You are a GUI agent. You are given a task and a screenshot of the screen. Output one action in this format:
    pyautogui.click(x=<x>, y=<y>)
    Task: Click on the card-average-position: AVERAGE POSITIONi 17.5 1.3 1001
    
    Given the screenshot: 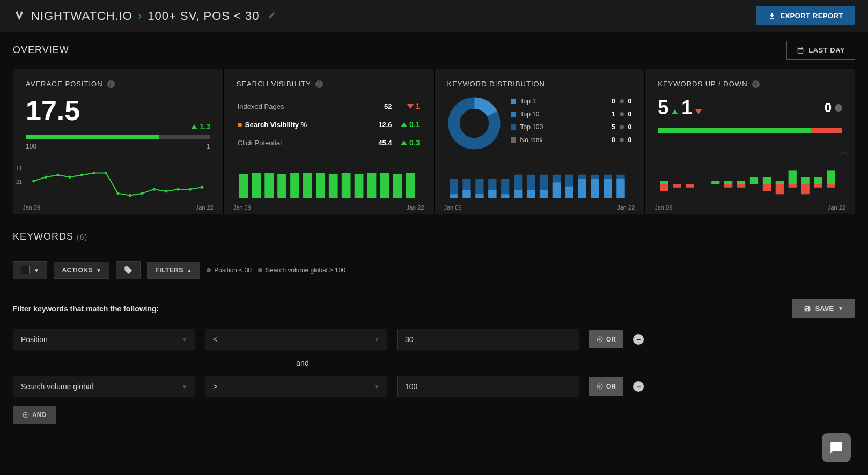 What is the action you would take?
    pyautogui.click(x=118, y=115)
    